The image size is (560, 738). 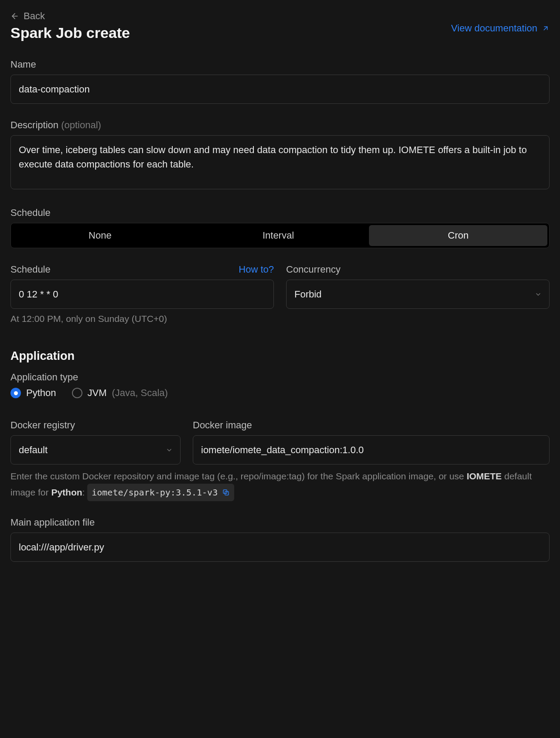 What do you see at coordinates (280, 81) in the screenshot?
I see `name-group: Name` at bounding box center [280, 81].